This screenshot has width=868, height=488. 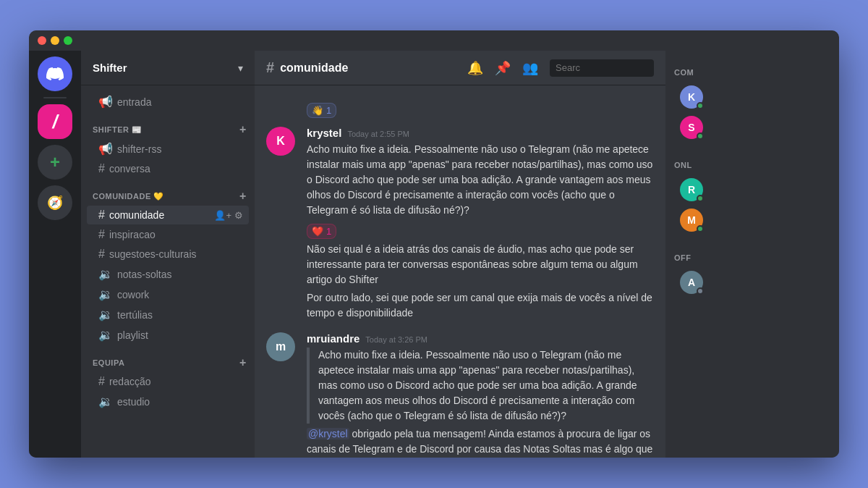 I want to click on section-equipa: EQUIPA +, so click(x=168, y=358).